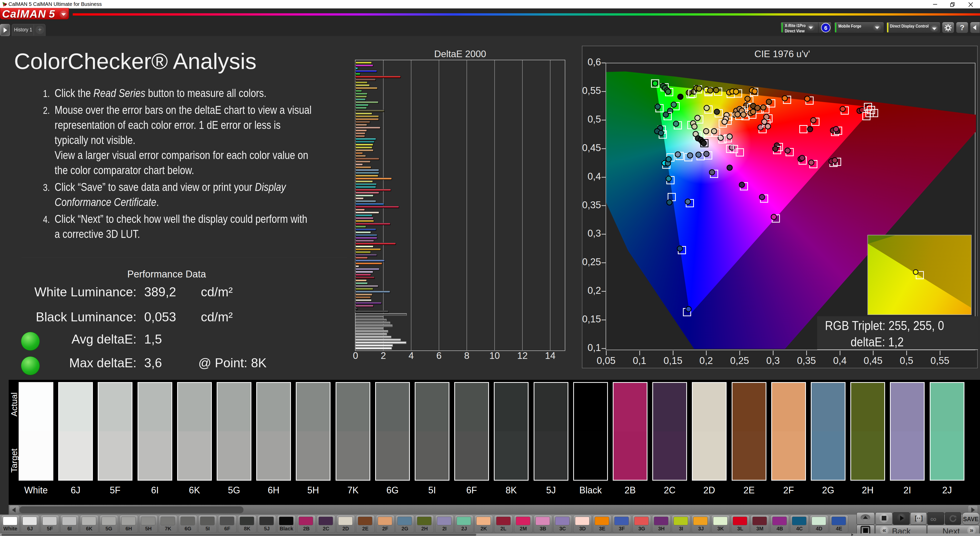 This screenshot has height=536, width=980. Describe the element at coordinates (383, 355) in the screenshot. I see `svg-text: 2` at that location.